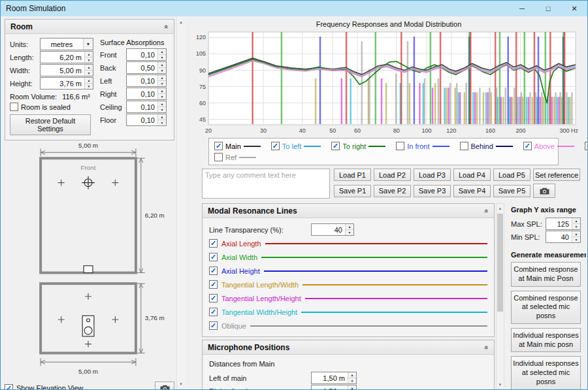  I want to click on room-dim-spinner-length: 6,20 m▲▼, so click(67, 57).